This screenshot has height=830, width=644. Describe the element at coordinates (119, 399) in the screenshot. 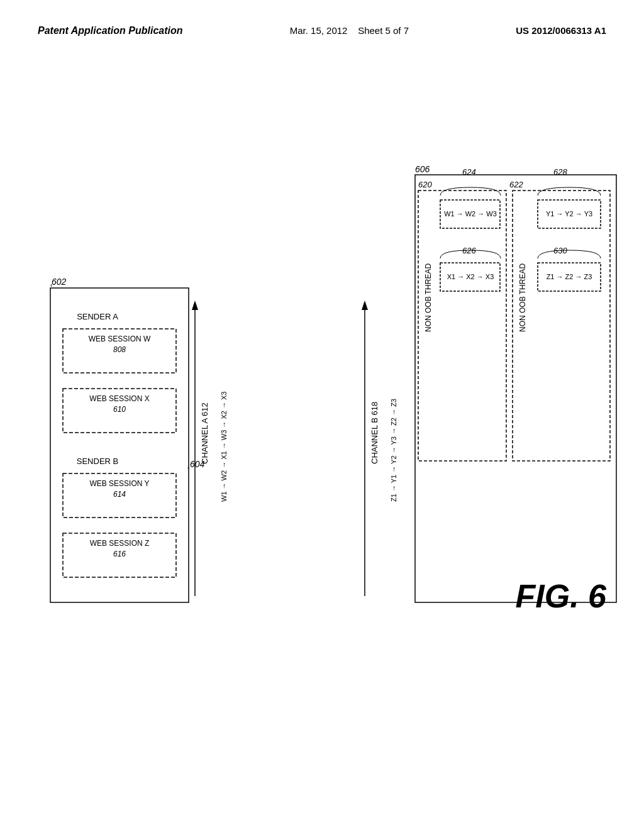

I see `svg-text: WEB SESSION X` at that location.